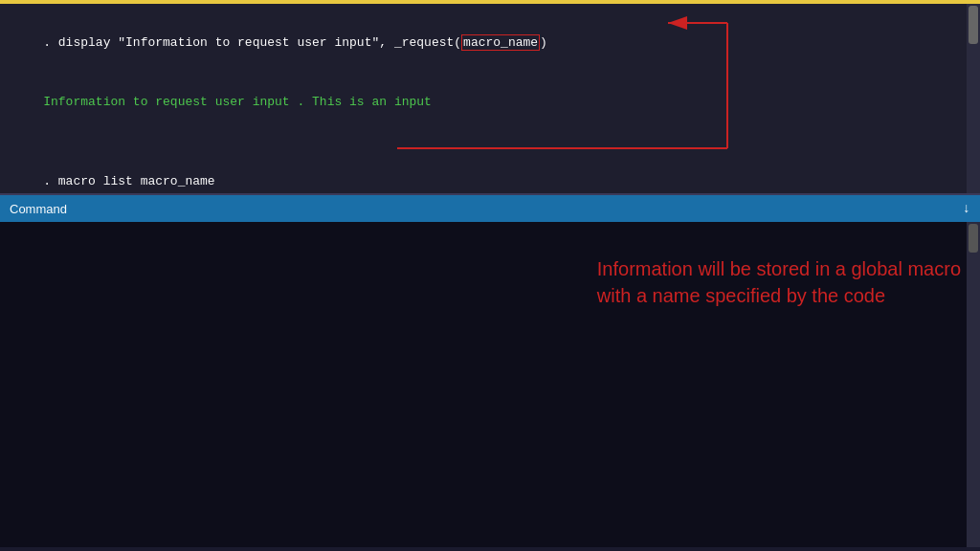  I want to click on line4-text: . macro list macro_name, so click(128, 182).